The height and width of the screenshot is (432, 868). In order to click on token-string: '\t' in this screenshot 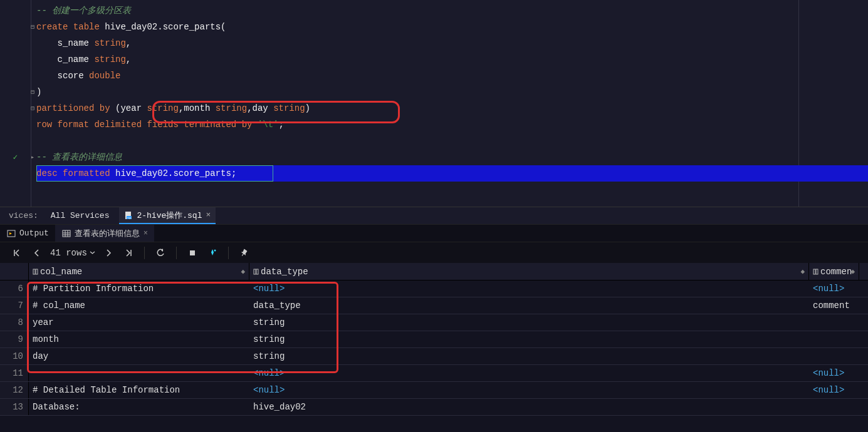, I will do `click(268, 125)`.